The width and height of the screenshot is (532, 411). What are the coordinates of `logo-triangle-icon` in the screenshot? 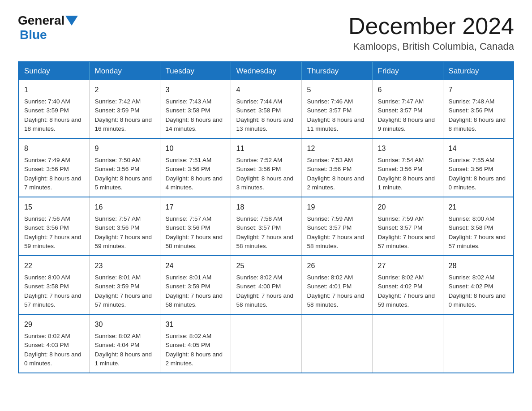 It's located at (72, 21).